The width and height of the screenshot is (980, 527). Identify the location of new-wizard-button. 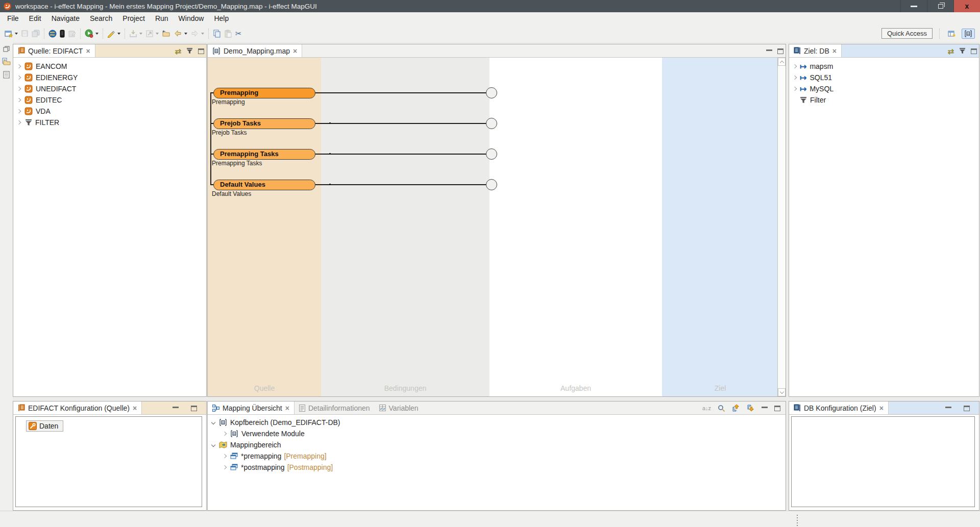
(11, 34).